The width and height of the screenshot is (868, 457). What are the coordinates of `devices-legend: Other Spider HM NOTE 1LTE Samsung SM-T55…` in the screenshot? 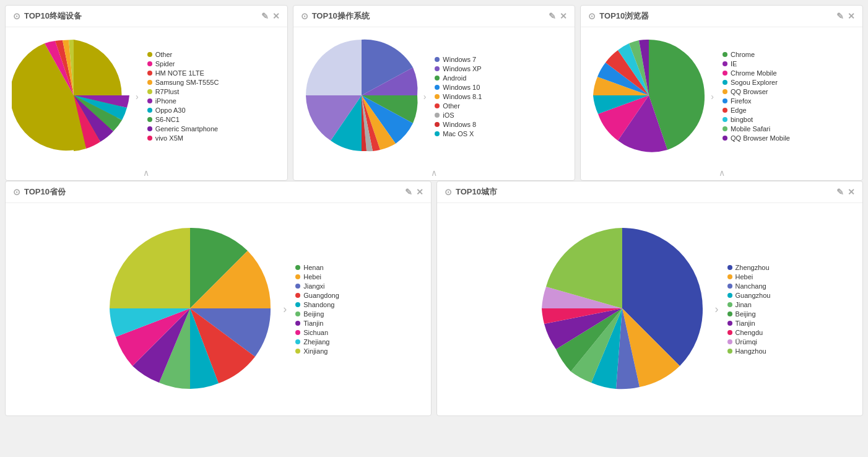 It's located at (183, 97).